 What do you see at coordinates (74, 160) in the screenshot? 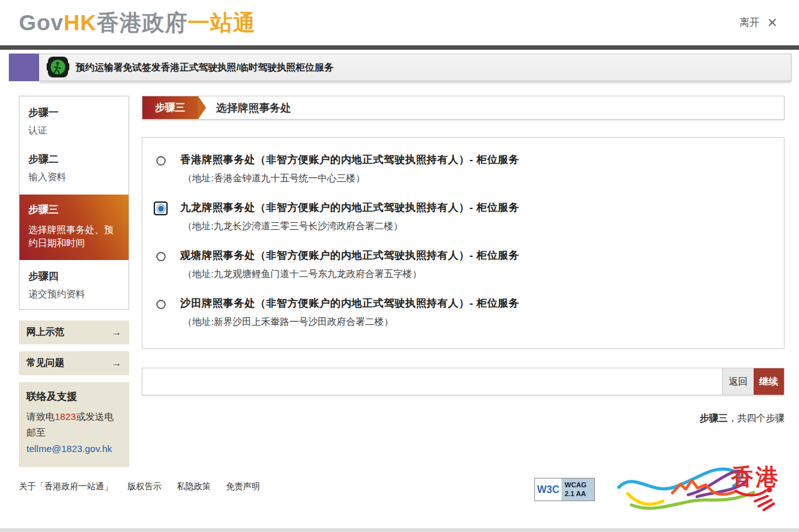
I see `step-2-title: 步骤二` at bounding box center [74, 160].